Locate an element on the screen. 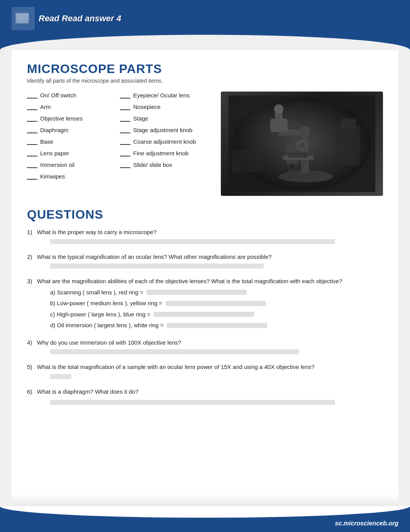 This screenshot has width=410, height=532. bottom-wave is located at coordinates (205, 500).